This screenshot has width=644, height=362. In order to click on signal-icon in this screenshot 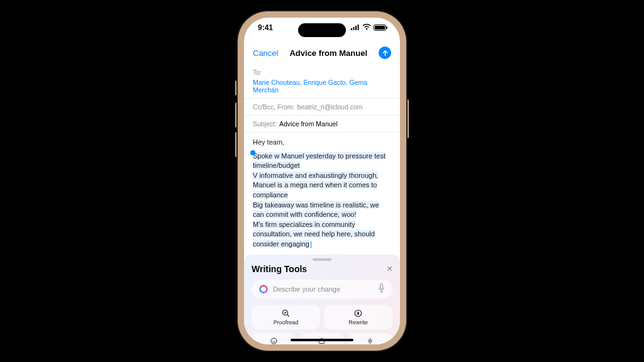, I will do `click(355, 28)`.